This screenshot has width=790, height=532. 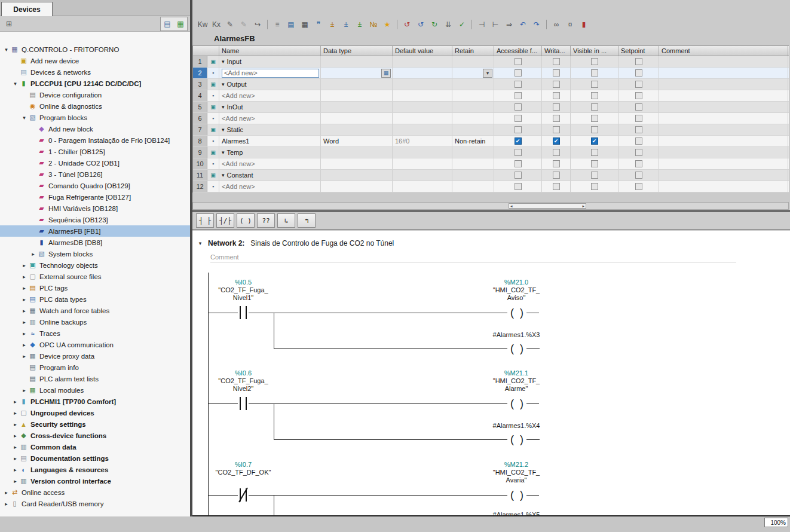 What do you see at coordinates (434, 25) in the screenshot?
I see `update-call-icon: ↻` at bounding box center [434, 25].